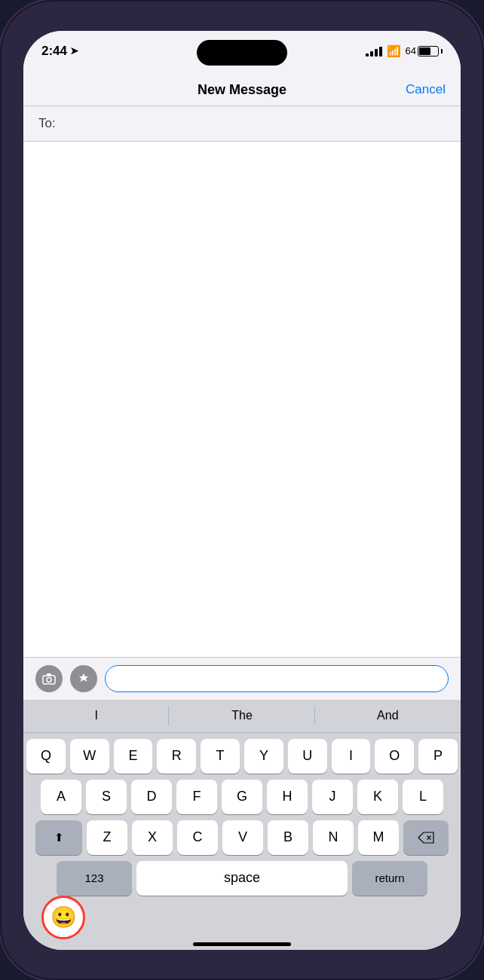 The width and height of the screenshot is (484, 980). Describe the element at coordinates (242, 716) in the screenshot. I see `autocomplete-bar: I The And` at that location.